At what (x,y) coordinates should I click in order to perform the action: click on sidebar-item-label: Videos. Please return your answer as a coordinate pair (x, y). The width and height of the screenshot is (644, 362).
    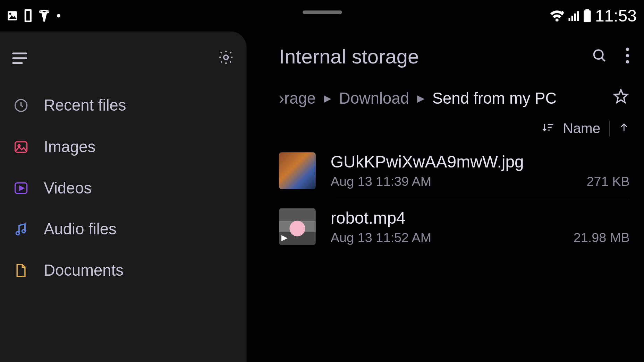
    Looking at the image, I should click on (68, 188).